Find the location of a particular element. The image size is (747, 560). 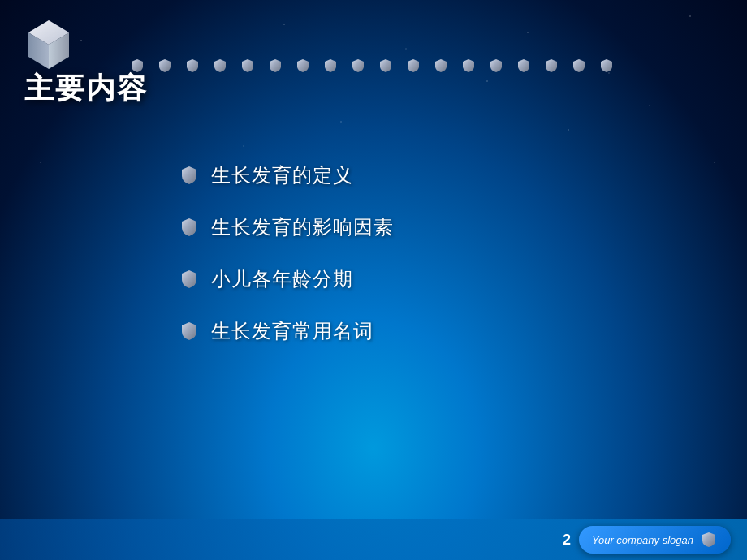

menu-items-list: 生长发育的定义 生长发育的影响因素 小儿各年龄分期 生长发育常用名词 is located at coordinates (286, 253).